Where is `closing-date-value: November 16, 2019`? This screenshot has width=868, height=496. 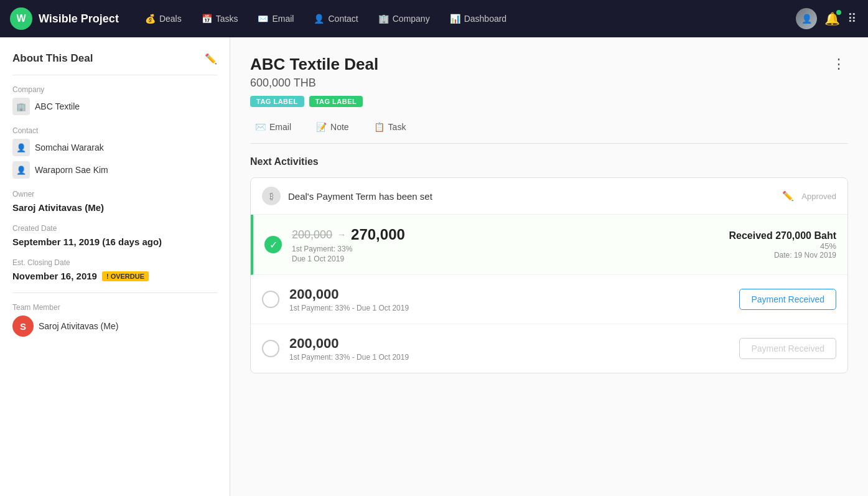
closing-date-value: November 16, 2019 is located at coordinates (55, 276).